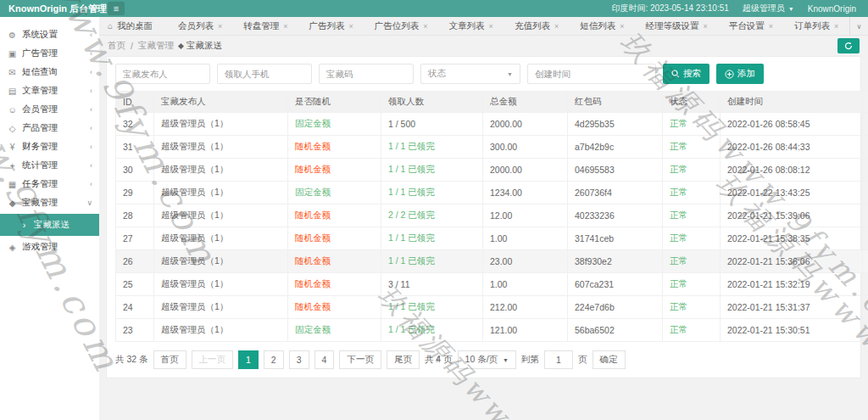 The image size is (868, 420). What do you see at coordinates (687, 74) in the screenshot?
I see `search-button: 搜索` at bounding box center [687, 74].